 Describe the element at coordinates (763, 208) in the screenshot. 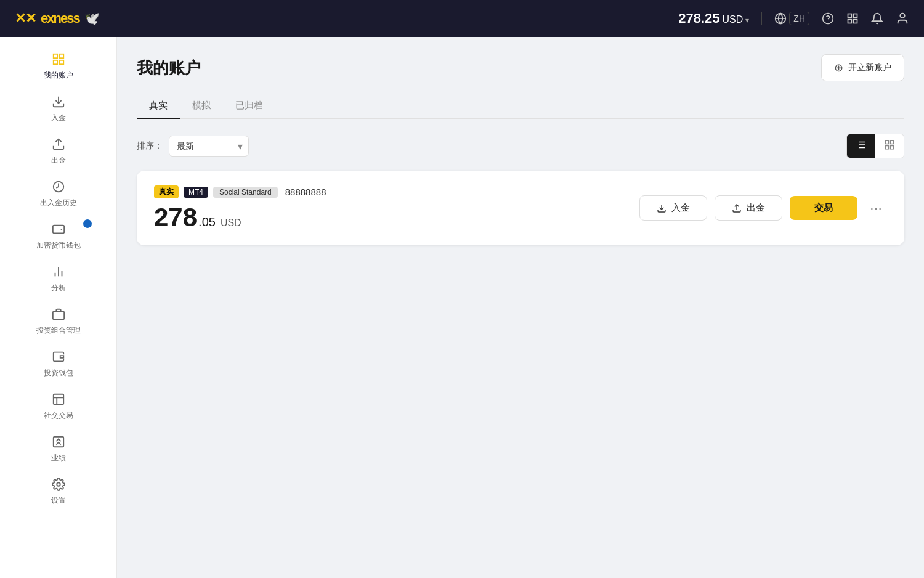

I see `card-actions: 入金 出金 交易 ⋯` at that location.